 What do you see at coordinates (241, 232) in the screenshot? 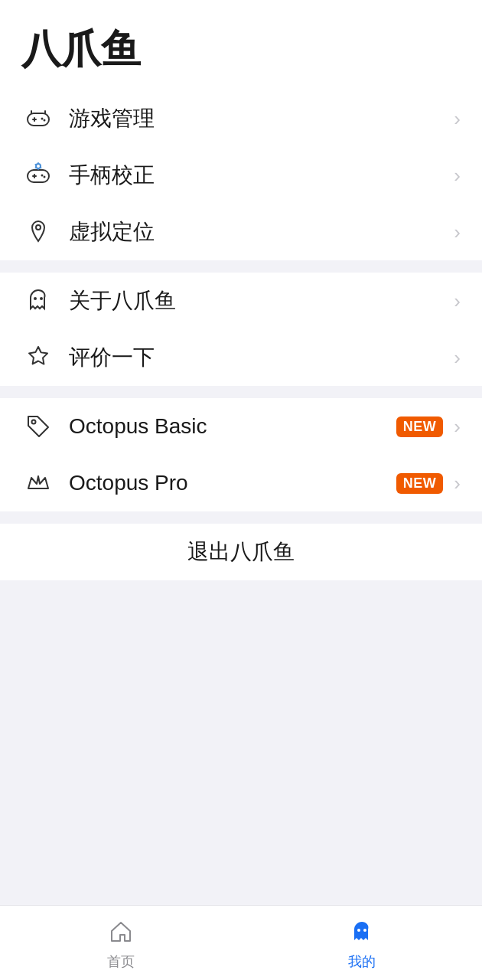
I see `menu-item-virtual-location: 虚拟定位 ›` at bounding box center [241, 232].